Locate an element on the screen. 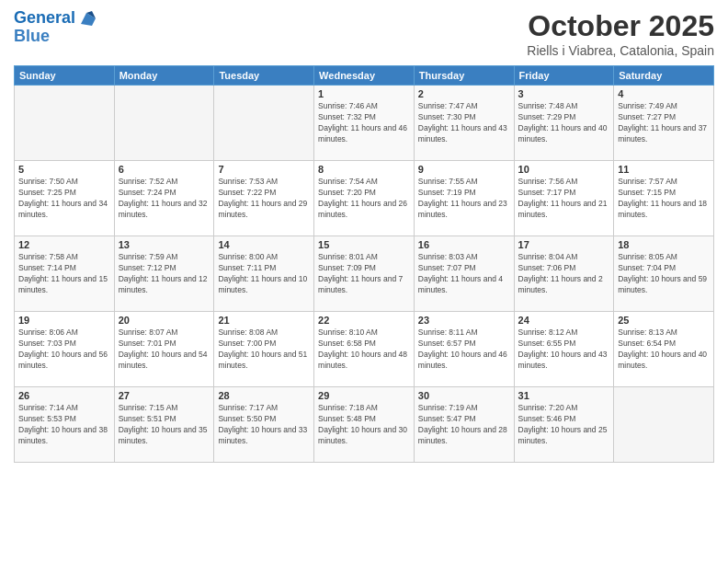 This screenshot has height=563, width=728. day-cell: 25Sunrise: 8:13 AMSunset: 6:54 PMDayligh… is located at coordinates (664, 350).